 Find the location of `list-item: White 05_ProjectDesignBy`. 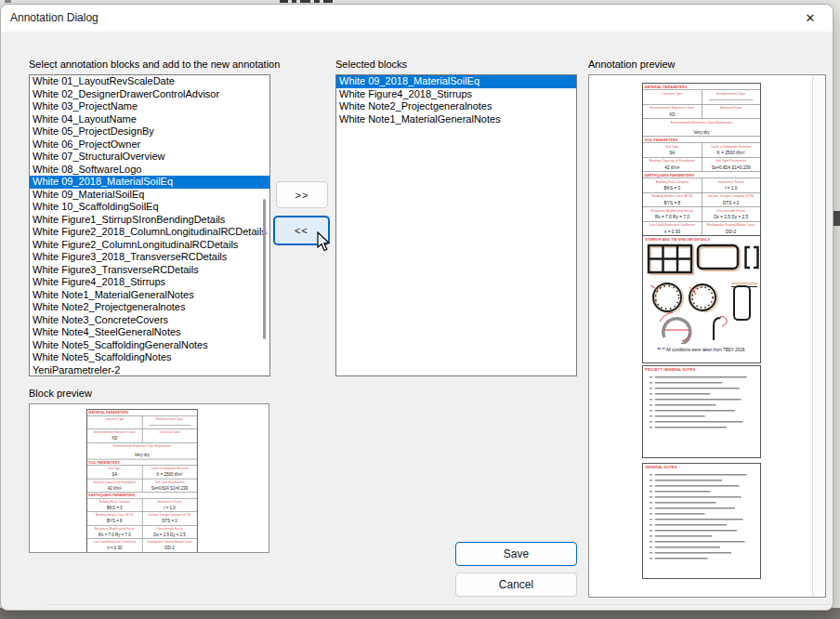

list-item: White 05_ProjectDesignBy is located at coordinates (150, 132).